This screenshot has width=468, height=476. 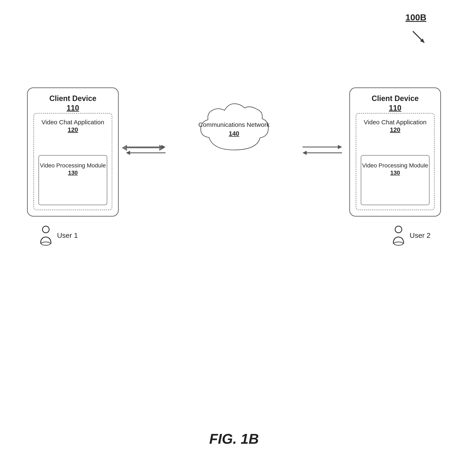 What do you see at coordinates (73, 162) in the screenshot?
I see `left-vca-box: Video Chat Application 120 Video Process…` at bounding box center [73, 162].